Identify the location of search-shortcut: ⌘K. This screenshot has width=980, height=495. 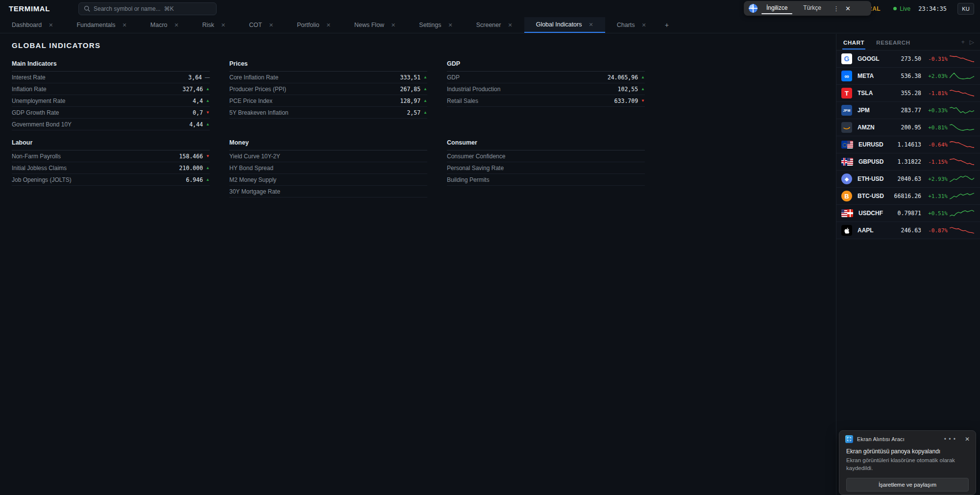
(169, 9).